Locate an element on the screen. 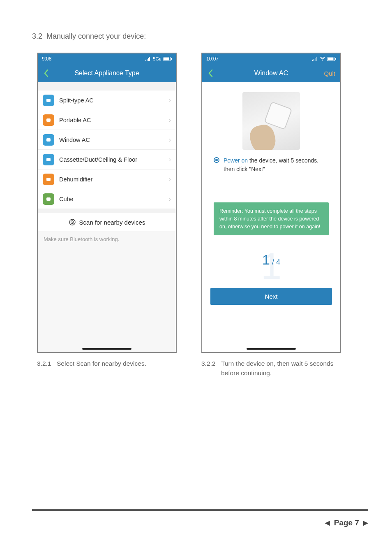 The width and height of the screenshot is (392, 557). nav-bar: Window AC Quit is located at coordinates (271, 73).